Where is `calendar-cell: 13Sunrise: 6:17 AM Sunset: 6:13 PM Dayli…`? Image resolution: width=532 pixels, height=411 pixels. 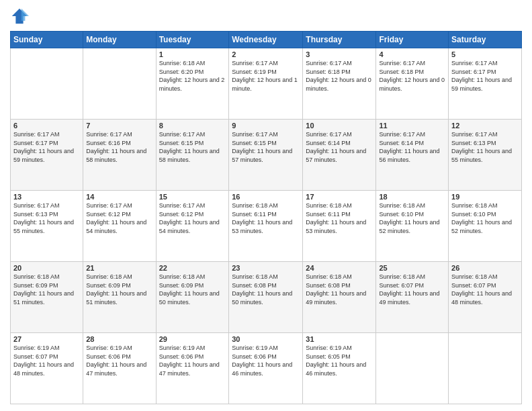 calendar-cell: 13Sunrise: 6:17 AM Sunset: 6:13 PM Dayli… is located at coordinates (47, 226).